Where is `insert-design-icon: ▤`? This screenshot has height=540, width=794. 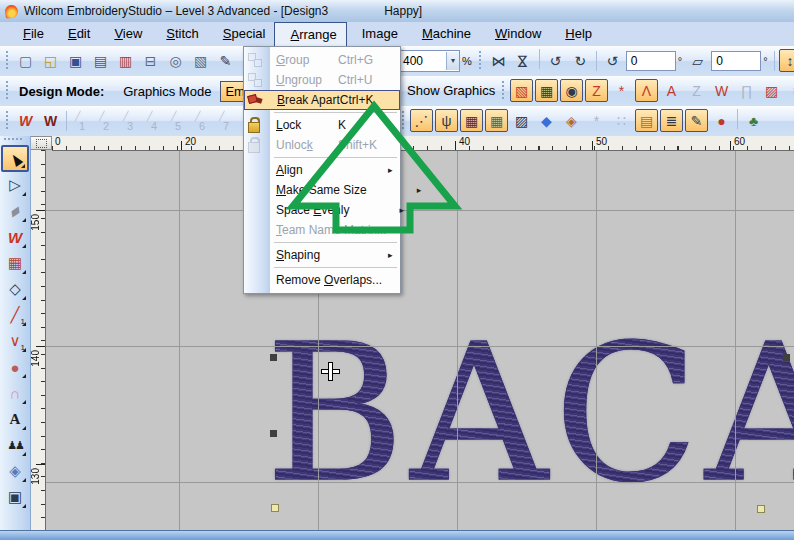
insert-design-icon: ▤ is located at coordinates (100, 62).